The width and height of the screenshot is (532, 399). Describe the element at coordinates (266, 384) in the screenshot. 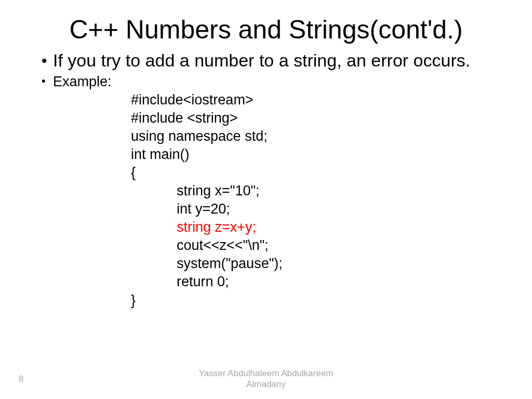

I see `footer-author-line2: Almadany` at that location.